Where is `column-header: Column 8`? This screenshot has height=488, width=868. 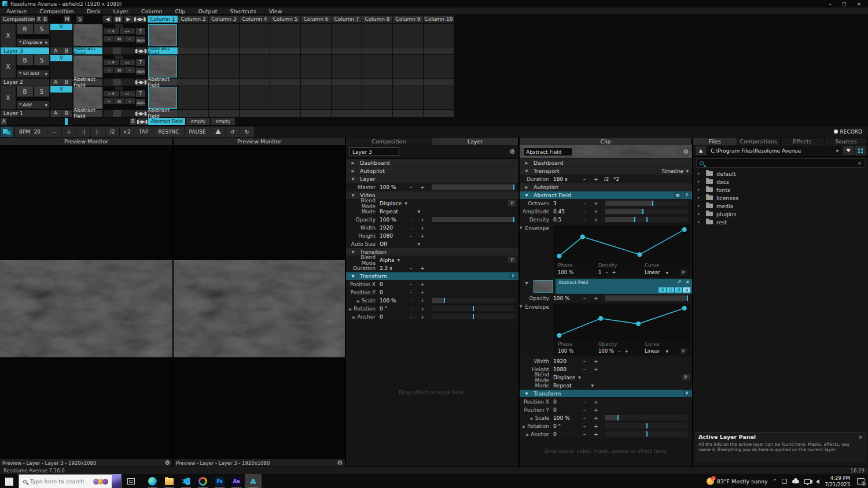
column-header: Column 8 is located at coordinates (377, 19).